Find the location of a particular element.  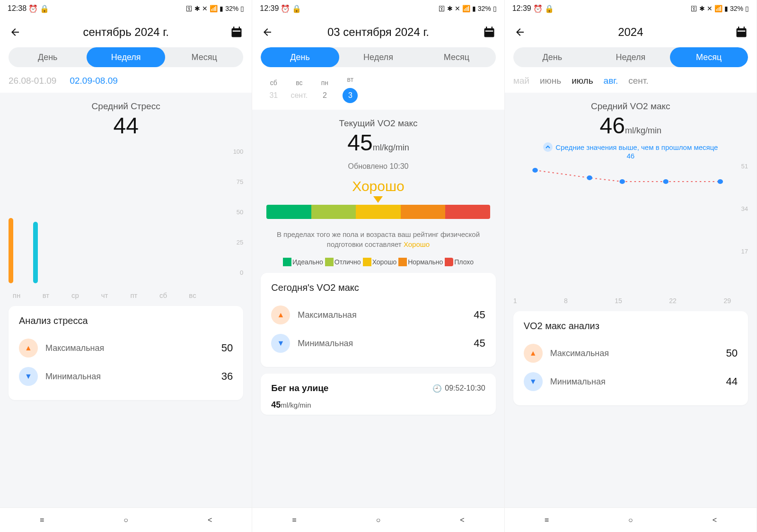

day-col: сб 31 is located at coordinates (273, 89).